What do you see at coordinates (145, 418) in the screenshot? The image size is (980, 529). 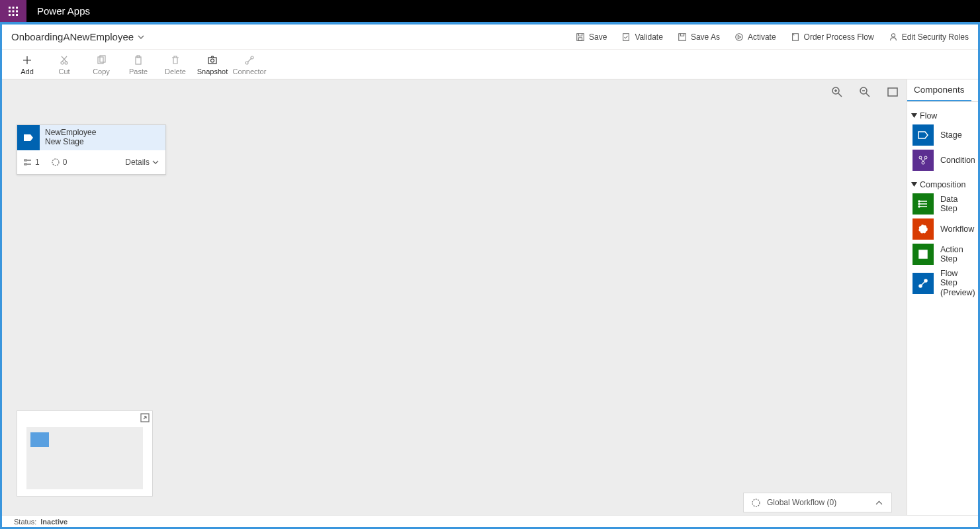 I see `minimap-expand-icon` at bounding box center [145, 418].